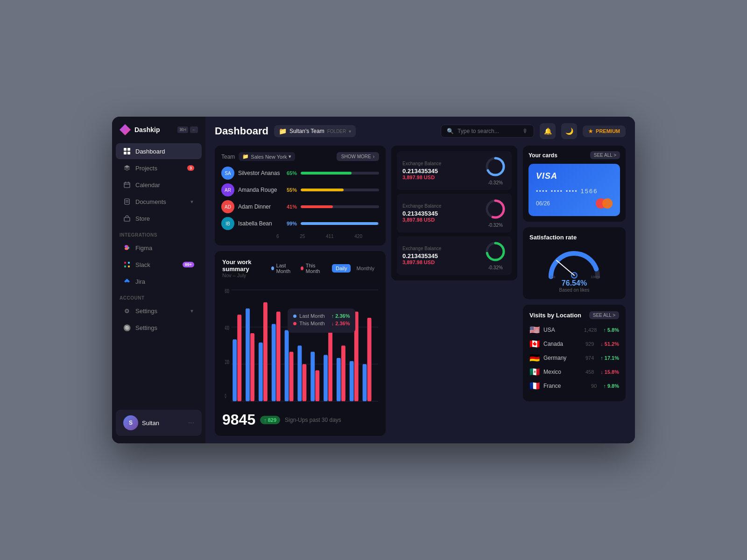 The width and height of the screenshot is (747, 560). I want to click on exchange-ring-2: -0.32%, so click(495, 213).